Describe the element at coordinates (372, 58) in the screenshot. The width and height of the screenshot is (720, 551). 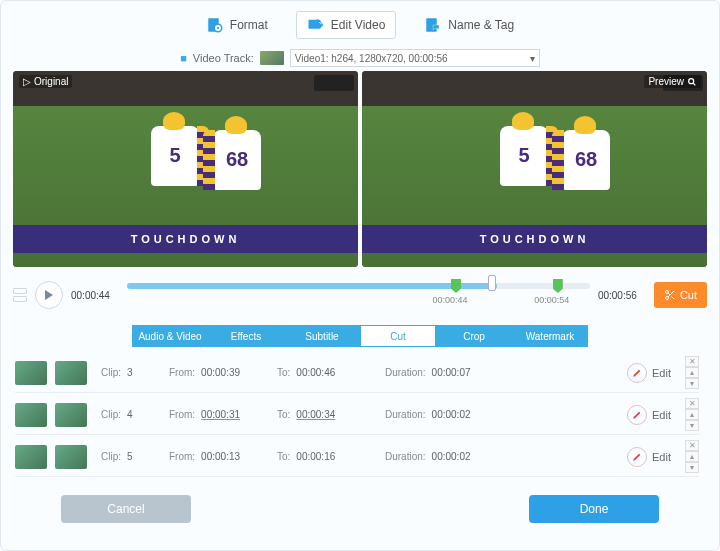
I see `track-selected-text: Video1: h264, 1280x720, 00:00:56` at that location.